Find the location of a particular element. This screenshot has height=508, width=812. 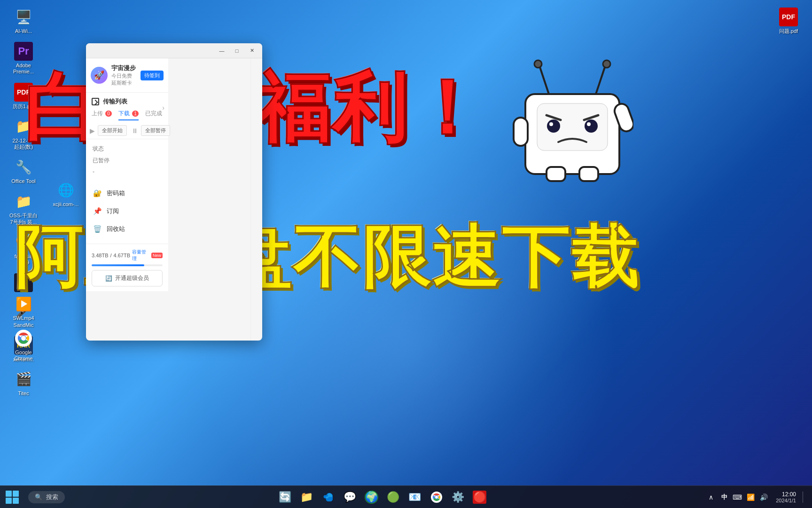

user-name: 宇宙漫步 is located at coordinates (124, 68).